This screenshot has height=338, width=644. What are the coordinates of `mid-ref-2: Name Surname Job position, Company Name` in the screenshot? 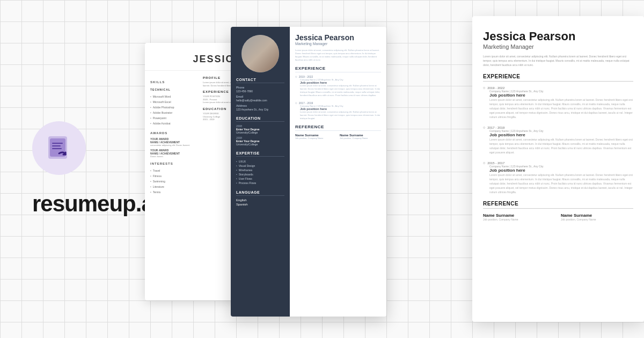 It's located at (361, 136).